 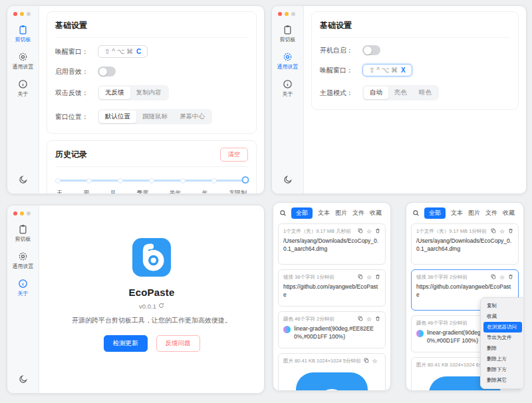 What do you see at coordinates (142, 192) in the screenshot?
I see `mark-quarter: 季度` at bounding box center [142, 192].